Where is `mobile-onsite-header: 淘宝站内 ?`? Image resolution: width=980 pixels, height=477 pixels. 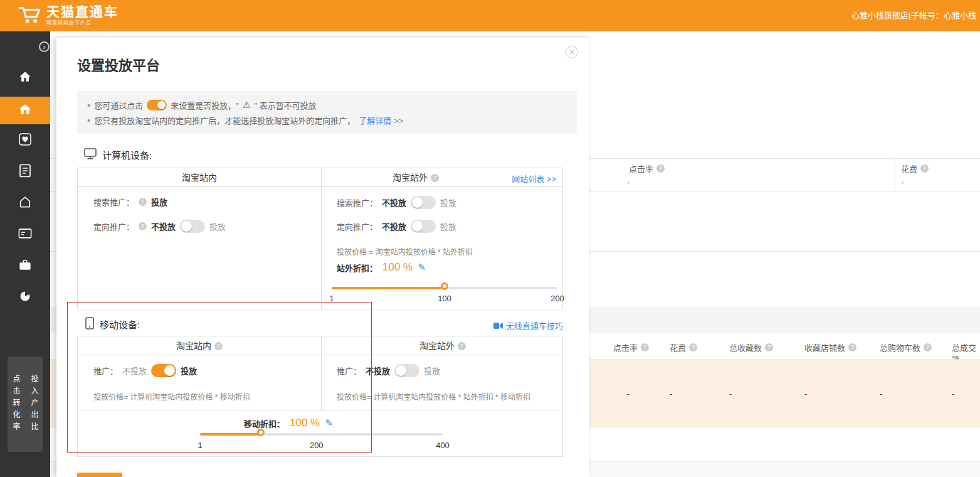
mobile-onsite-header: 淘宝站内 ? is located at coordinates (199, 346).